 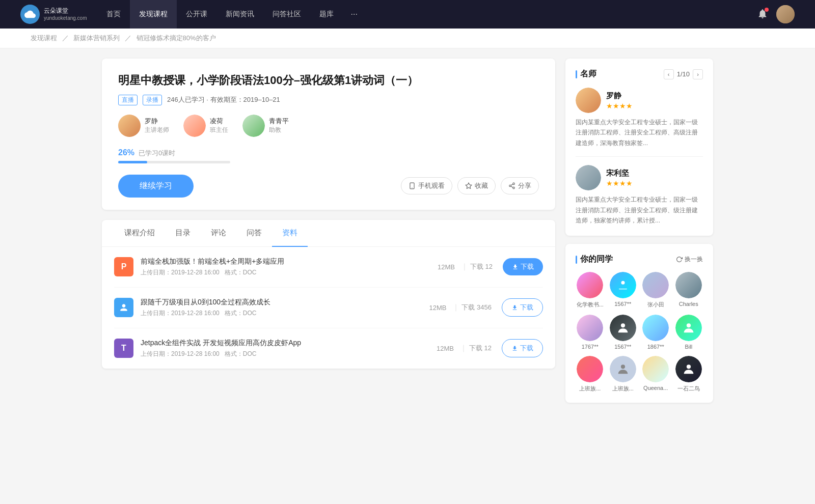 I want to click on nav-item-news: 新闻资讯, so click(x=240, y=14).